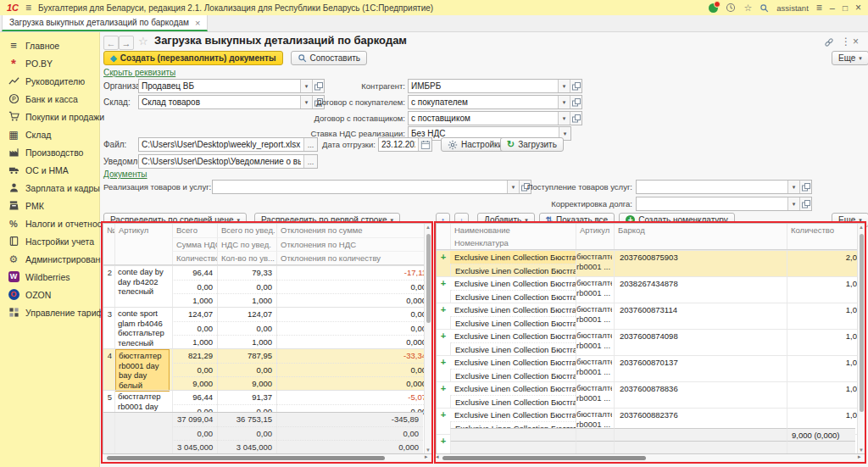  I want to click on sales-doc-input, so click(359, 186).